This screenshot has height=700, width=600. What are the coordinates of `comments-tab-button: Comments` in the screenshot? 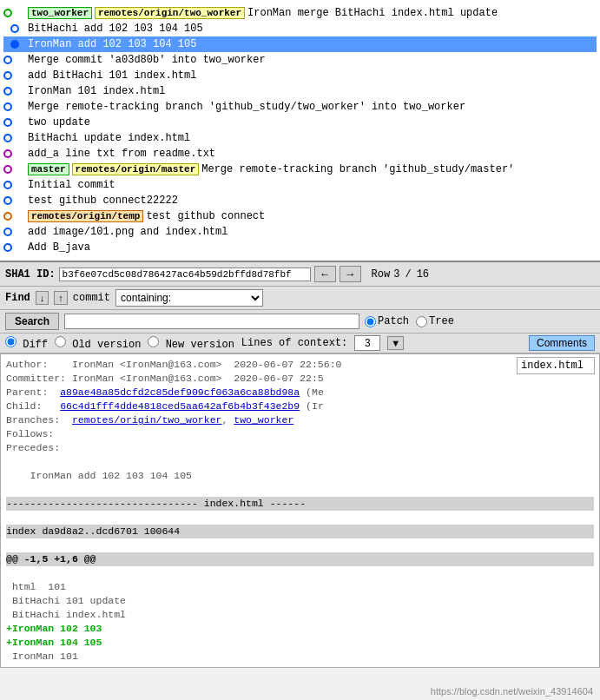 It's located at (562, 343).